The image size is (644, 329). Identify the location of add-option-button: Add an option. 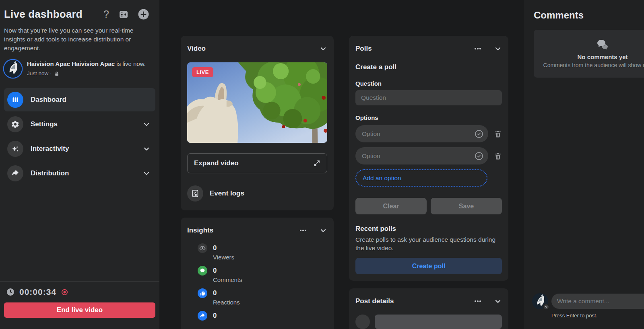
(421, 178).